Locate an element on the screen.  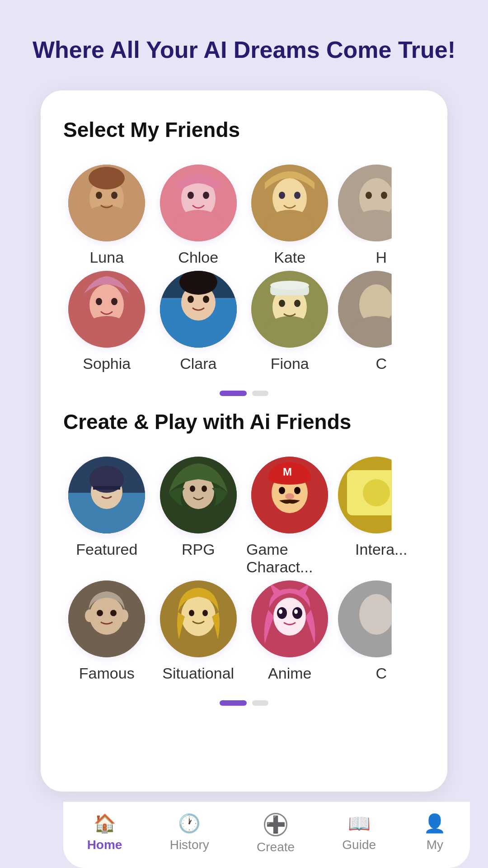
home-icon: 🏠 is located at coordinates (105, 824).